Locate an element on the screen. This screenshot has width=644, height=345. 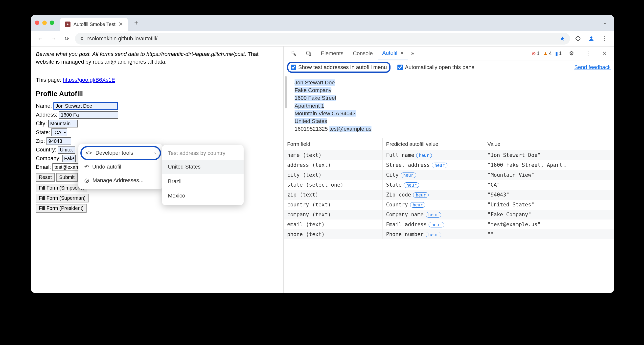
cell-form-field: zip (text) is located at coordinates (333, 195).